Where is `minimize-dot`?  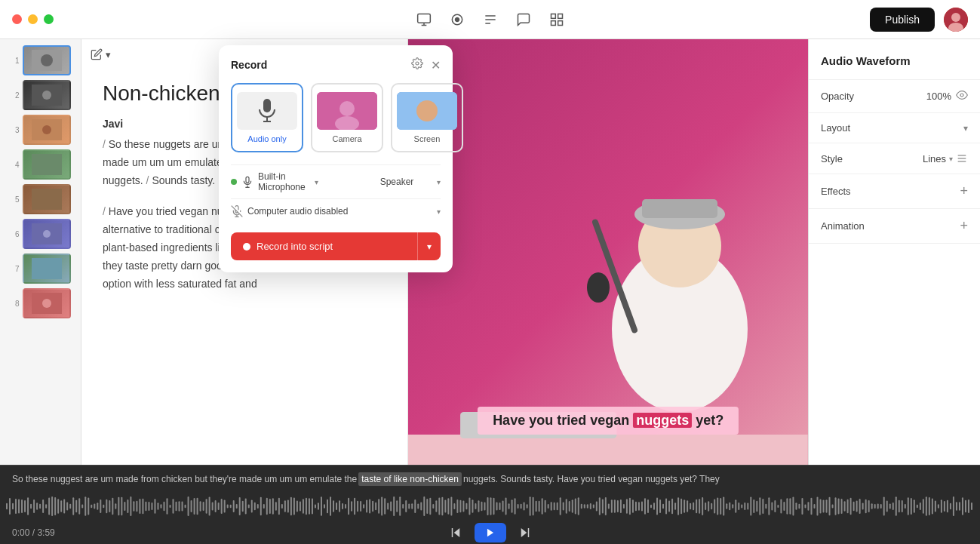 minimize-dot is located at coordinates (33, 20).